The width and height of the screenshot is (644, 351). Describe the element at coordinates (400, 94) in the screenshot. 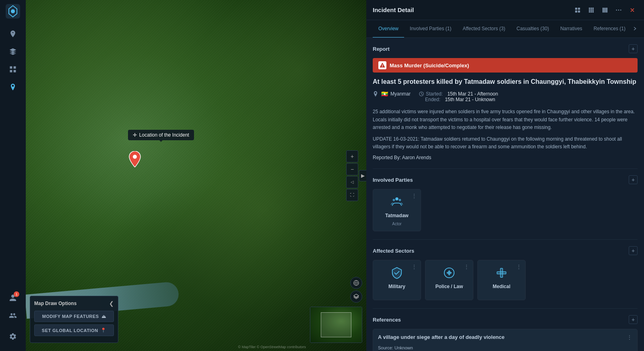

I see `location-text: Myanmar` at that location.